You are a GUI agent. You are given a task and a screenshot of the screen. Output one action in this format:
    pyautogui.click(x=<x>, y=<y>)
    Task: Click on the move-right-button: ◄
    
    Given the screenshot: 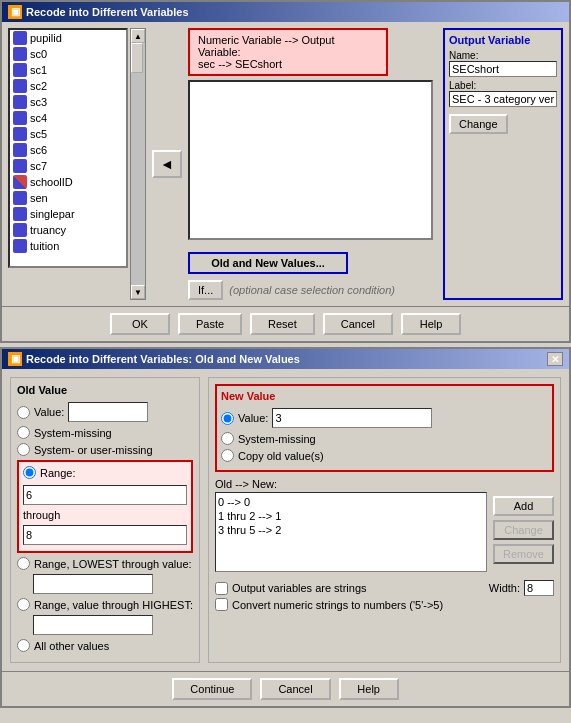 What is the action you would take?
    pyautogui.click(x=167, y=164)
    